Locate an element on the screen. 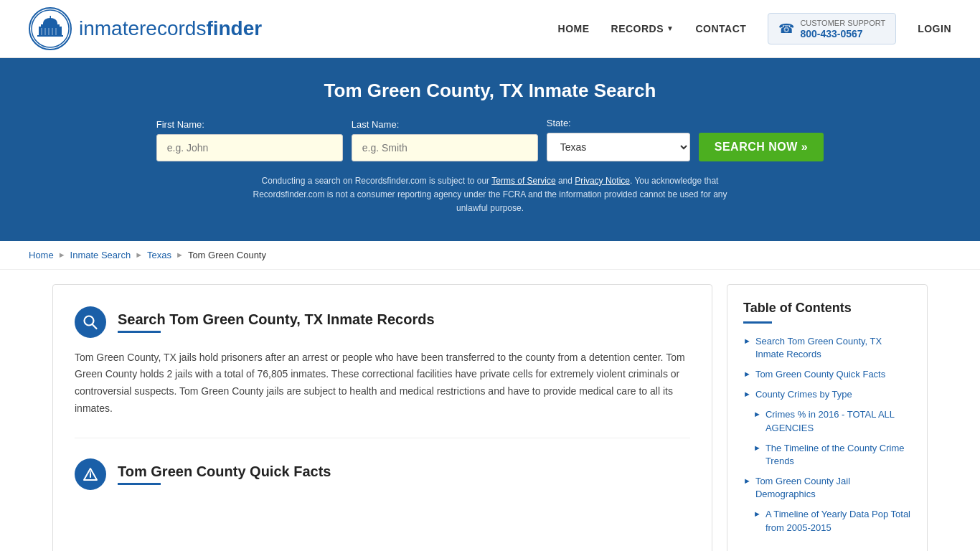  section1-header: Search Tom Green County, TX Inmate Recor… is located at coordinates (382, 322).